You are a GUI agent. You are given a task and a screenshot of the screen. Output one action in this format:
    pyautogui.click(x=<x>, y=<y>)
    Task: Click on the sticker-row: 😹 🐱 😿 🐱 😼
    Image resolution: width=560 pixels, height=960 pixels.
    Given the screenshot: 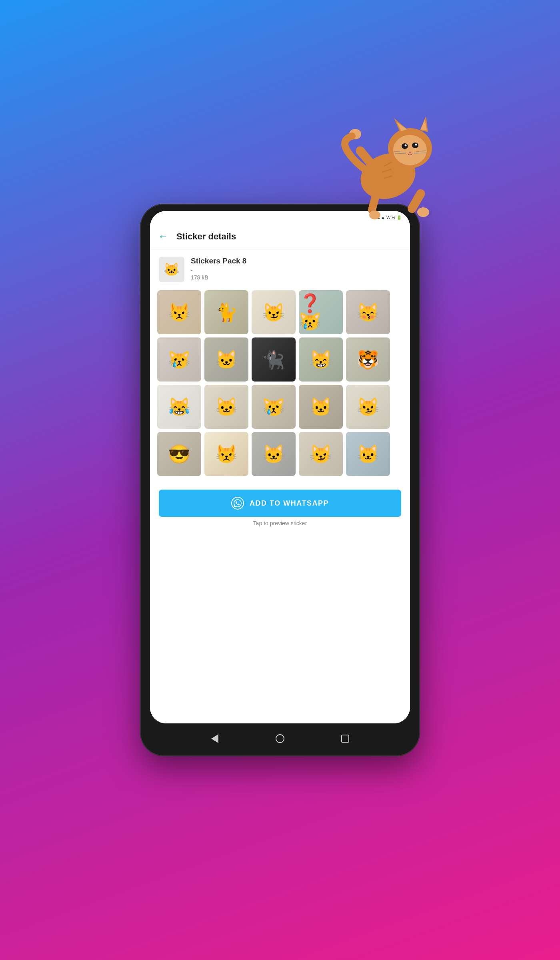 What is the action you would take?
    pyautogui.click(x=280, y=407)
    